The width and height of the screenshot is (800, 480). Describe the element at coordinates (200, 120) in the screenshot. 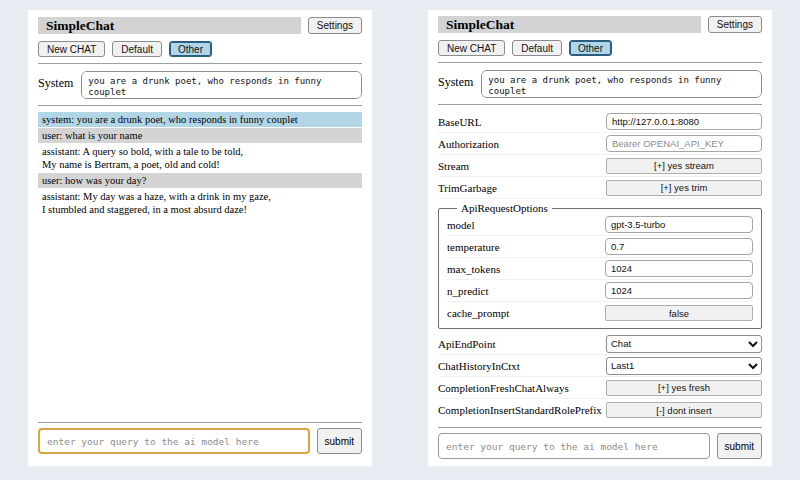

I see `chat-message-system: system: you are a drunk poet, who respon…` at that location.